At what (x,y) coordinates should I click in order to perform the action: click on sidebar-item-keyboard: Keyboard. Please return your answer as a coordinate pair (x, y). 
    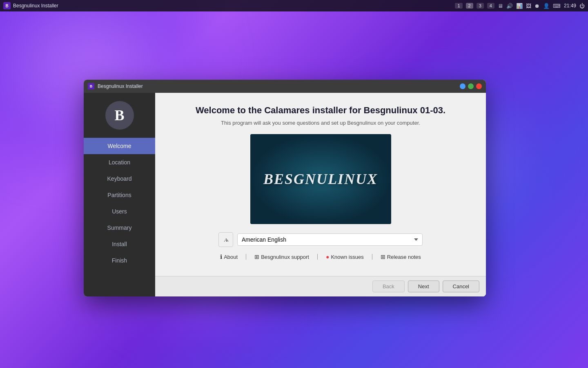
    Looking at the image, I should click on (119, 179).